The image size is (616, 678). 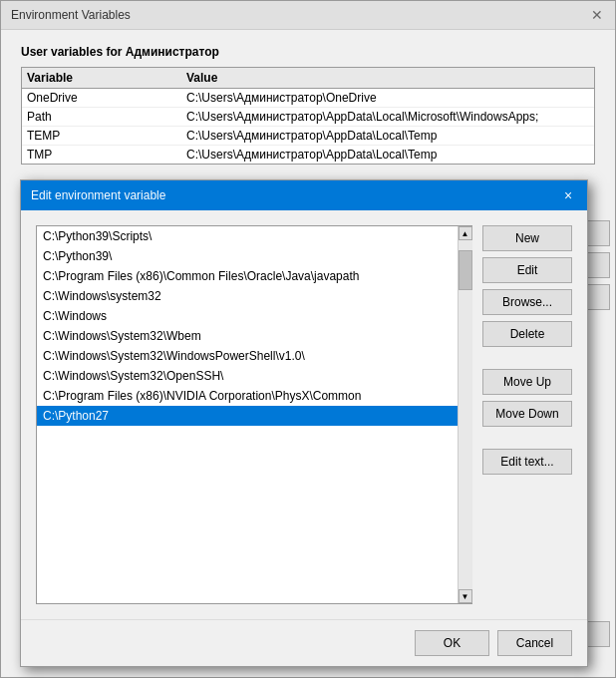 I want to click on row-var: OneDrive, so click(x=107, y=98).